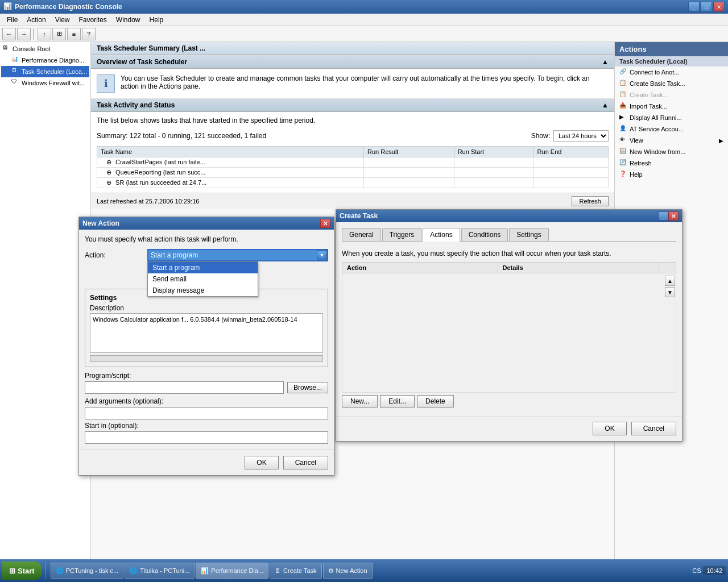 This screenshot has height=582, width=728. What do you see at coordinates (206, 340) in the screenshot?
I see `new-action-content: You must specify what action this task w…` at bounding box center [206, 340].